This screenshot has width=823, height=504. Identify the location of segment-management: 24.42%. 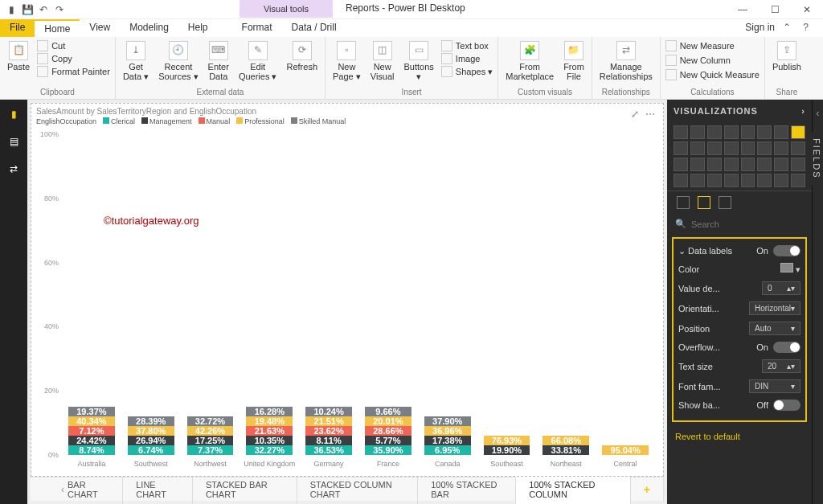
(92, 440).